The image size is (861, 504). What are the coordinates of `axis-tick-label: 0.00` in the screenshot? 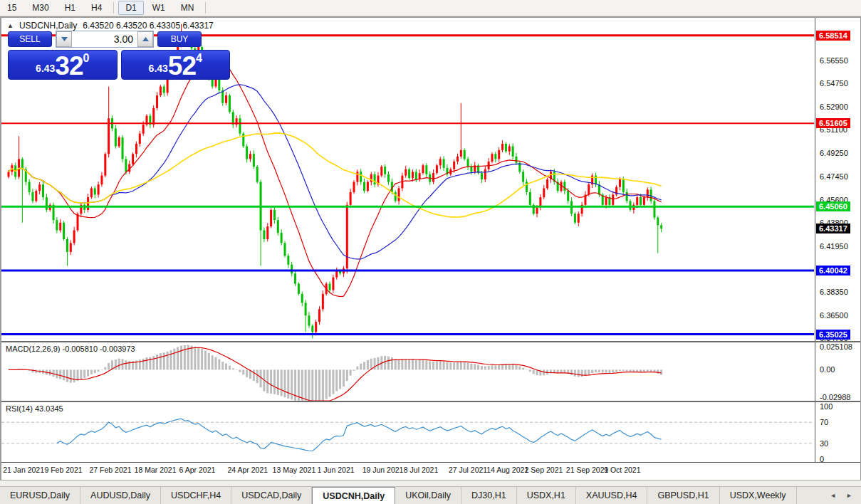 It's located at (828, 369).